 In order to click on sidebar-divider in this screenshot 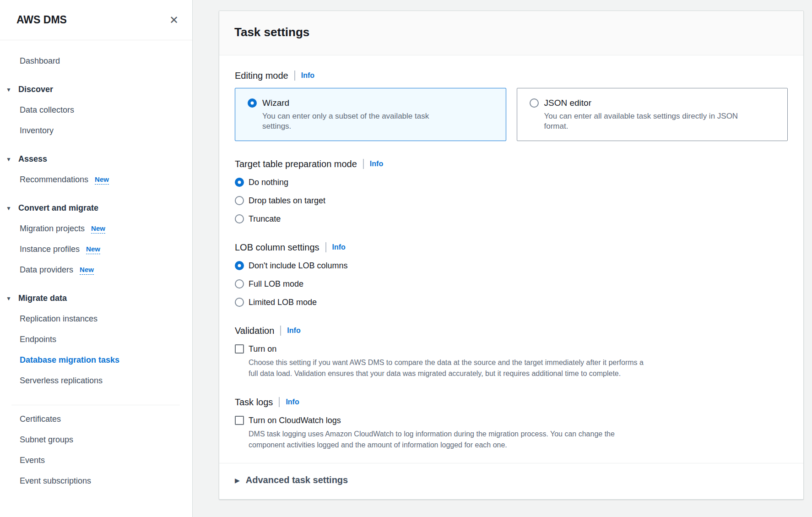, I will do `click(96, 405)`.